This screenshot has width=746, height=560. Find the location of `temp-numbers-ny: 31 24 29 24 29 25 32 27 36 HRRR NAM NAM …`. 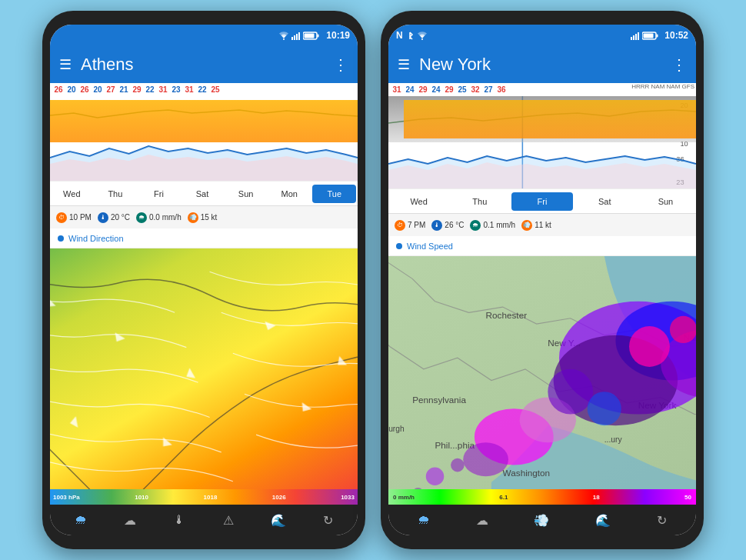

temp-numbers-ny: 31 24 29 24 29 25 32 27 36 HRRR NAM NAM … is located at coordinates (542, 89).